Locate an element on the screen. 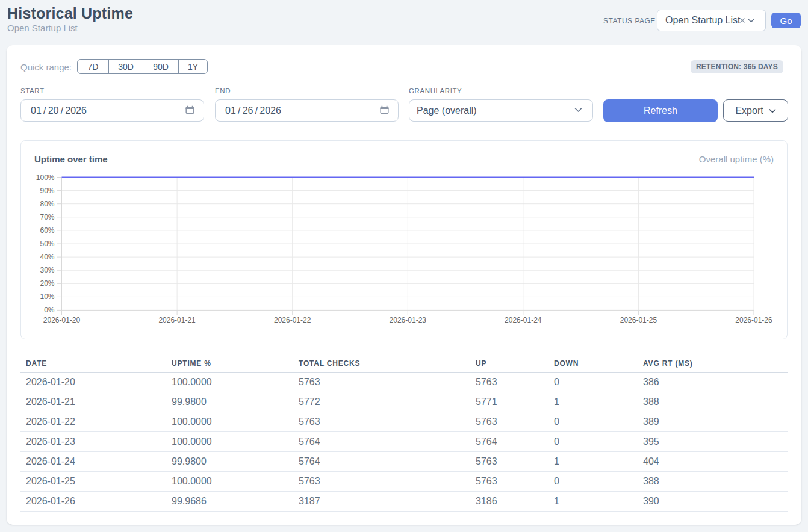 The width and height of the screenshot is (808, 532). svg-text: 70% is located at coordinates (47, 217).